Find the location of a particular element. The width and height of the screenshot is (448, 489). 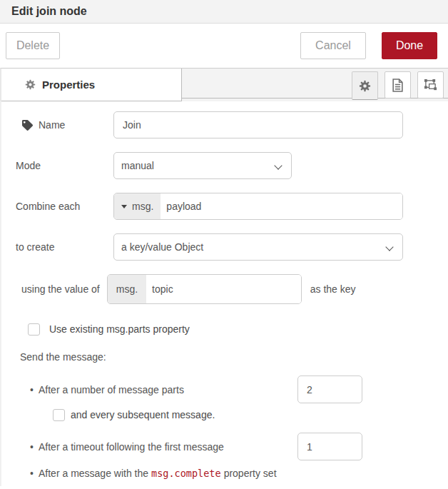

description-view-button is located at coordinates (398, 85).